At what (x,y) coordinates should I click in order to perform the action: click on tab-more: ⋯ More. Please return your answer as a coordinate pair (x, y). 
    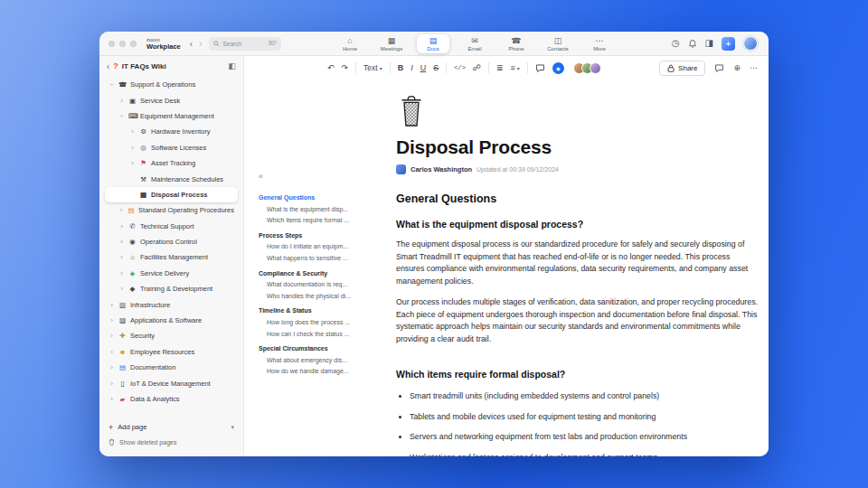
    Looking at the image, I should click on (599, 43).